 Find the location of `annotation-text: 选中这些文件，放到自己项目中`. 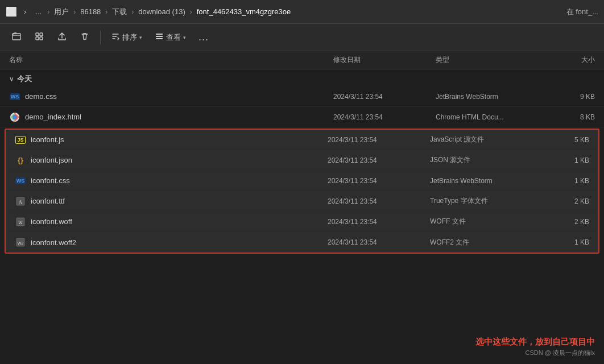

annotation-text: 选中这些文件，放到自己项目中 is located at coordinates (535, 342).